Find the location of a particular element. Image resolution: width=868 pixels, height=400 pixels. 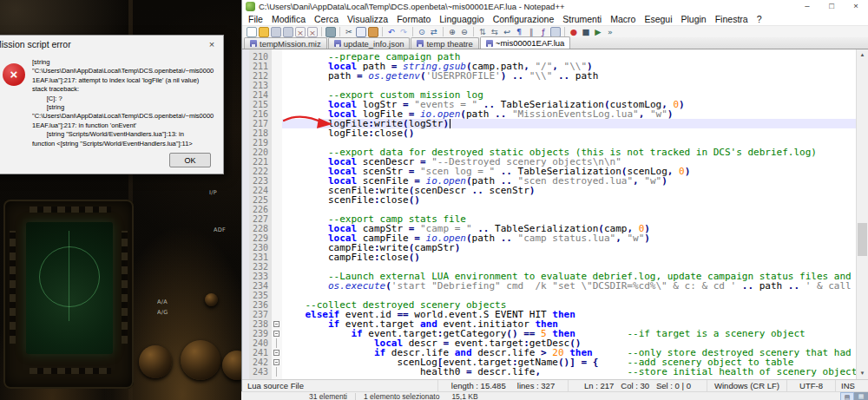

code-text: campFile:close() is located at coordinates (569, 257).